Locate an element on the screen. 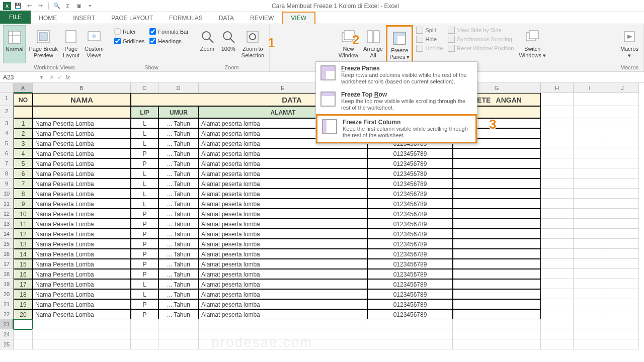 This screenshot has width=644, height=362. save-icon: 💾 is located at coordinates (18, 6).